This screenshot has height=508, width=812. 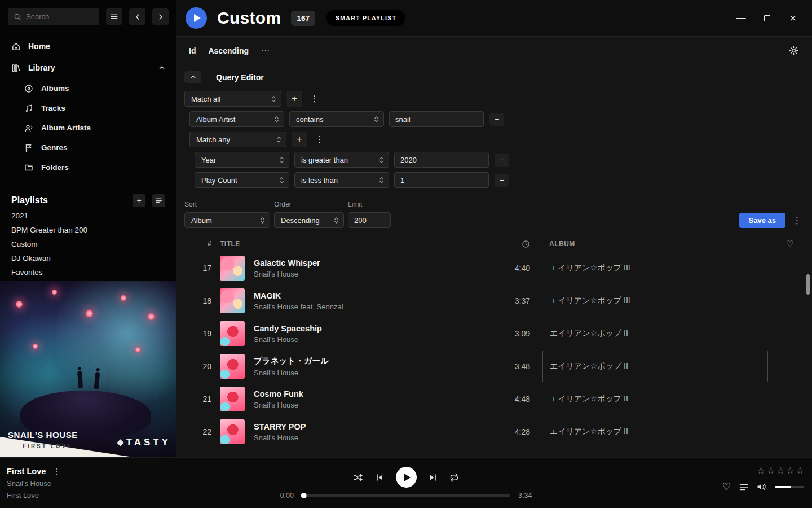 What do you see at coordinates (80, 379) in the screenshot?
I see `artwork-figure` at bounding box center [80, 379].